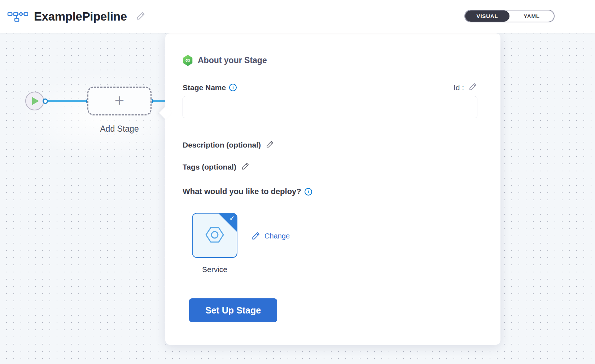 The image size is (595, 364). What do you see at coordinates (330, 87) in the screenshot?
I see `stage-name-row: Stage Name i Id :` at bounding box center [330, 87].